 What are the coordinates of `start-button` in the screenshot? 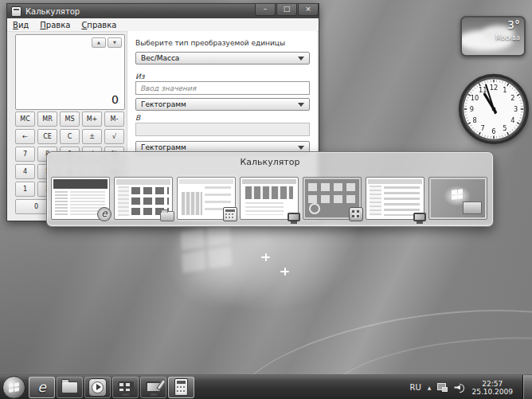 It's located at (14, 387).